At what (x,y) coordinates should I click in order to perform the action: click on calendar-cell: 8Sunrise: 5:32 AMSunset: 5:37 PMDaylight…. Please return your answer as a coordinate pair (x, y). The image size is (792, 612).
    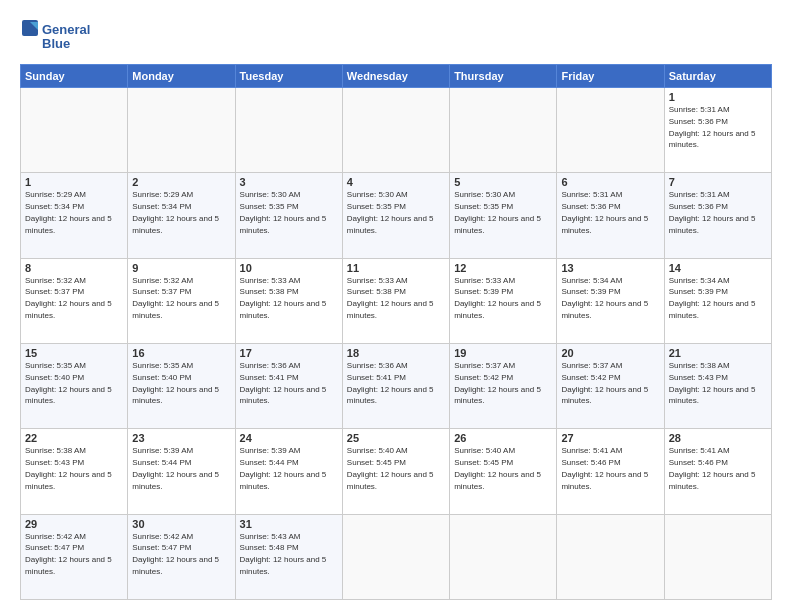
    Looking at the image, I should click on (74, 300).